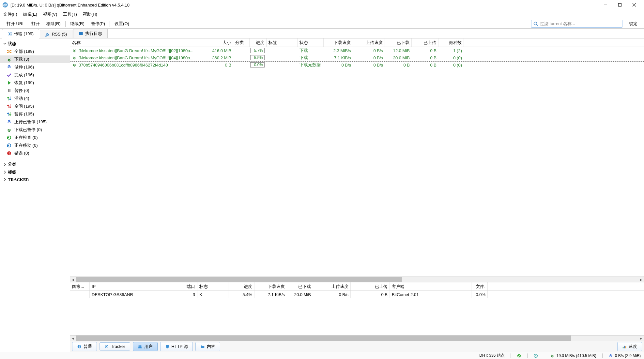  Describe the element at coordinates (139, 42) in the screenshot. I see `column-name: 名称` at that location.